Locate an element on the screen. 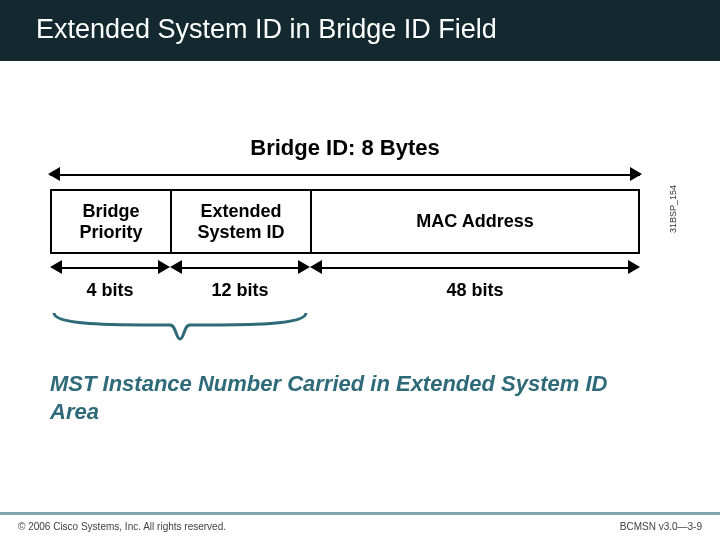 The height and width of the screenshot is (540, 720). curly-brace-icon is located at coordinates (180, 326).